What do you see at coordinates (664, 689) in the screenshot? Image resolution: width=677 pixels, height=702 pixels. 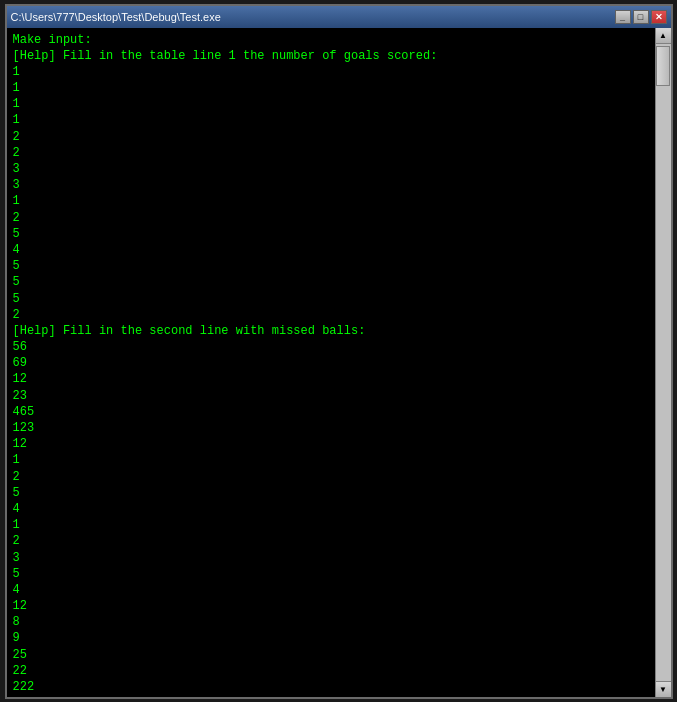 I see `scroll-down-arrow: ▼` at bounding box center [664, 689].